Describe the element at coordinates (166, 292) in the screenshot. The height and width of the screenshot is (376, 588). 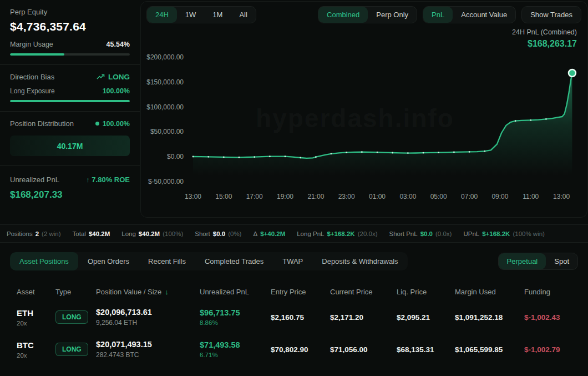
I see `sort-desc-icon: ↓` at that location.